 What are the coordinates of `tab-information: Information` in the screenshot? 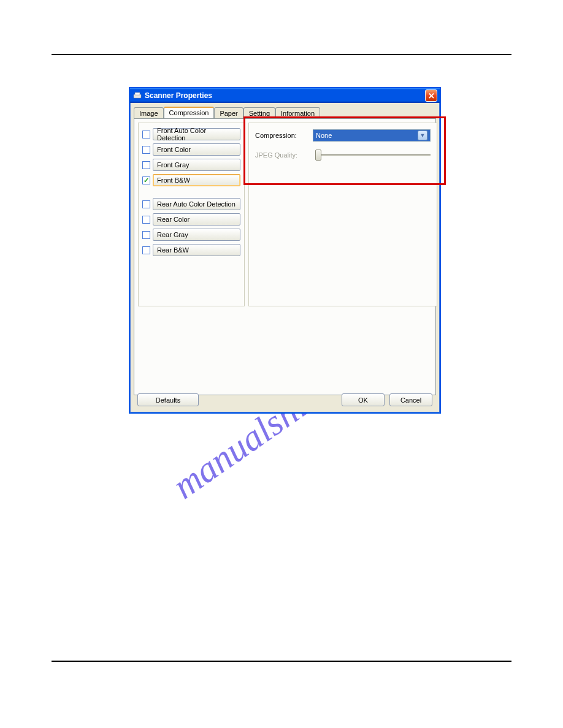 It's located at (298, 113).